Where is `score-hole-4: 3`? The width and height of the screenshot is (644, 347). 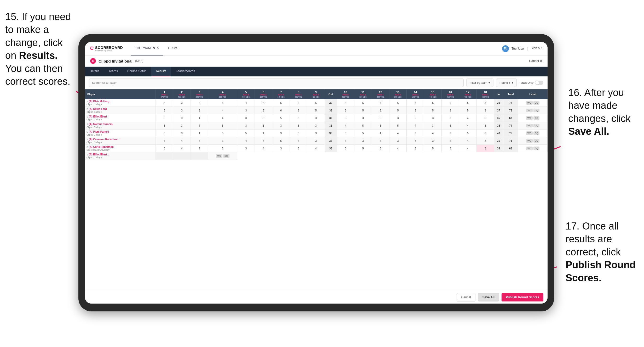 score-hole-4: 3 is located at coordinates (223, 141).